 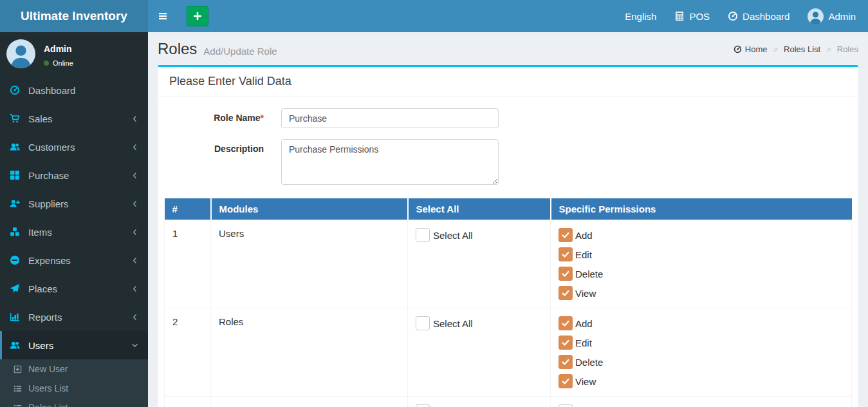 What do you see at coordinates (74, 54) in the screenshot?
I see `sidebar-user-panel: Admin Online` at bounding box center [74, 54].